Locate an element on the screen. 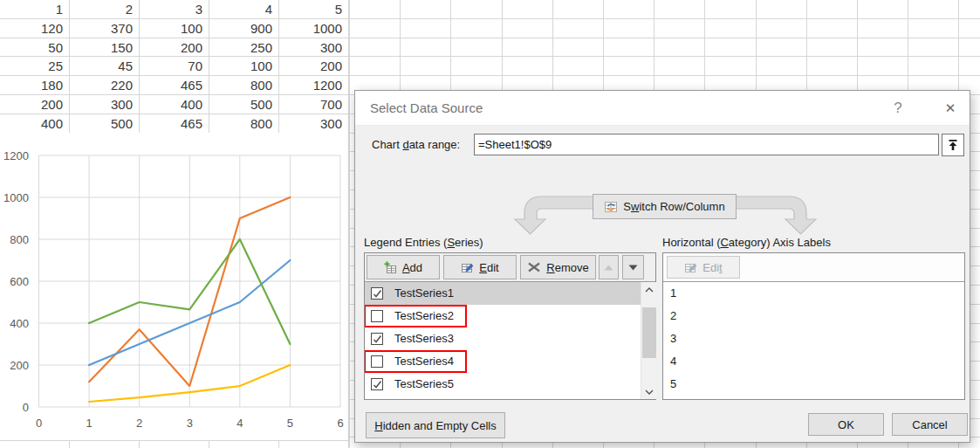  horizontal-axis-labels-label: Horizontal (Category) Axis Labels is located at coordinates (747, 244).